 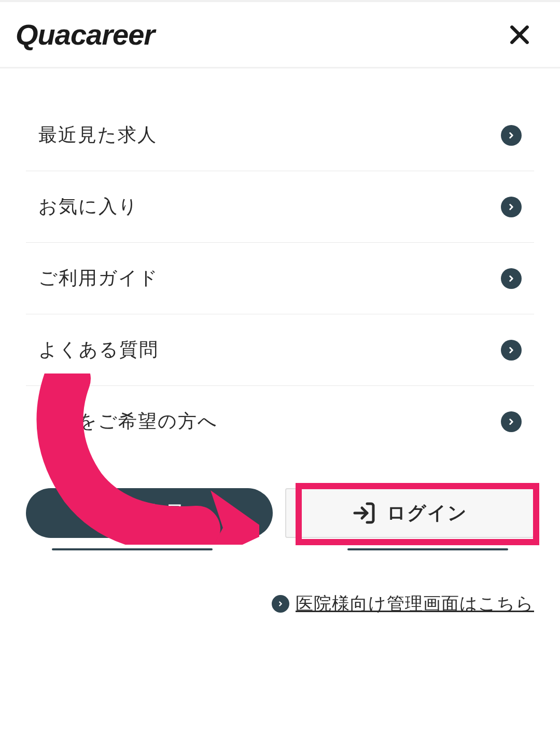 What do you see at coordinates (280, 421) in the screenshot?
I see `menu-item-for-clinics: 掲載をご希望の方へ` at bounding box center [280, 421].